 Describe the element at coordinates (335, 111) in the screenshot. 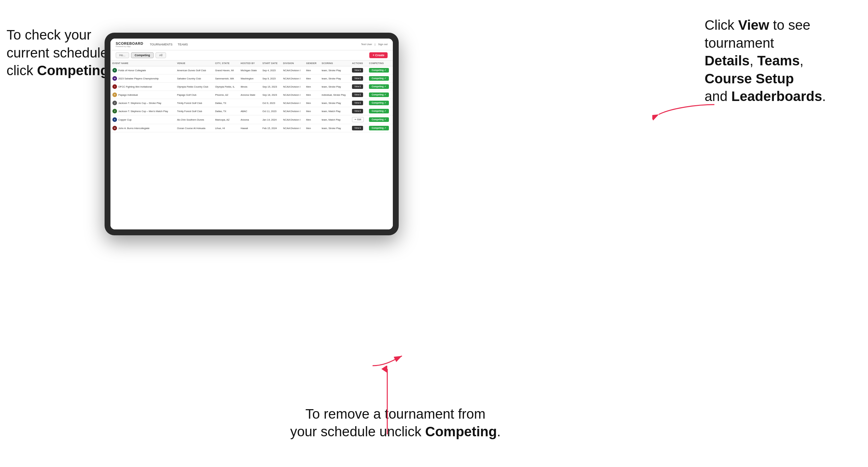

I see `scoring-cell: team, Match Play` at that location.